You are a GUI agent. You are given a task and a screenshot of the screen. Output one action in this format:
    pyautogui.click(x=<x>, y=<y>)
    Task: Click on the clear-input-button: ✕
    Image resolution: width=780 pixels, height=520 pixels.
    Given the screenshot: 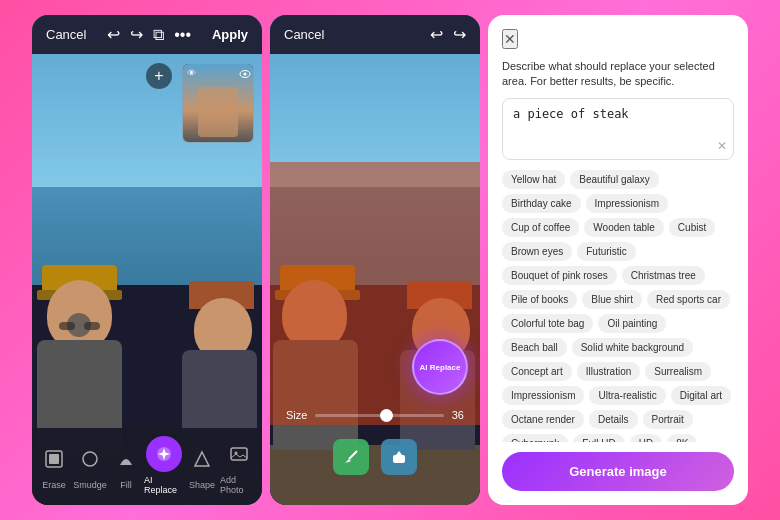 What is the action you would take?
    pyautogui.click(x=722, y=146)
    